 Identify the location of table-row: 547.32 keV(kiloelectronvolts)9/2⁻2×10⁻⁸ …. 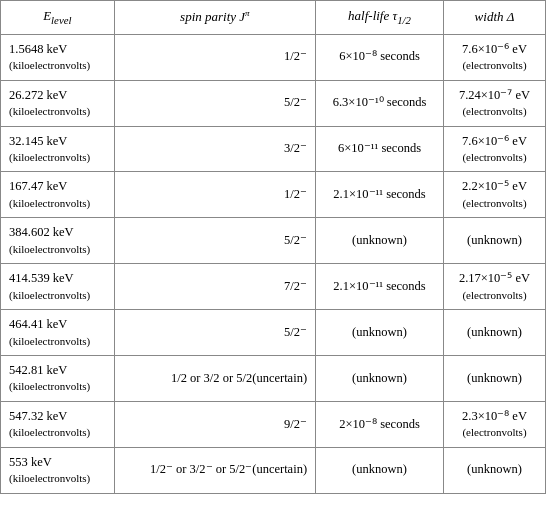
(274, 424).